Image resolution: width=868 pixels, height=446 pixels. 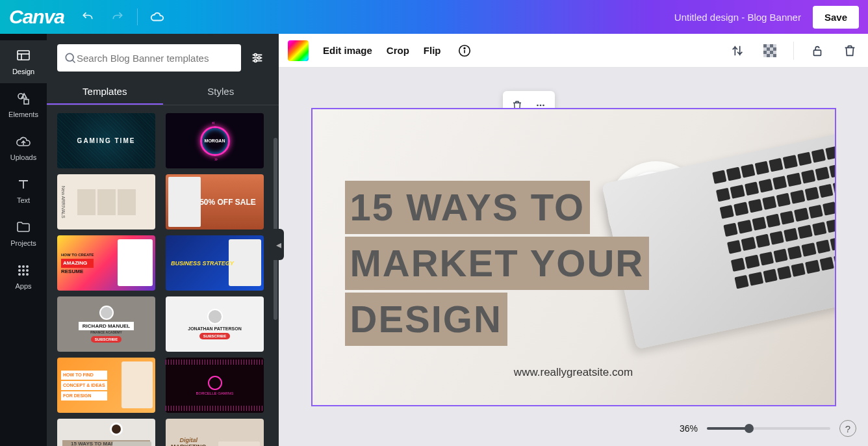 What do you see at coordinates (23, 62) in the screenshot?
I see `rail-design: Design` at bounding box center [23, 62].